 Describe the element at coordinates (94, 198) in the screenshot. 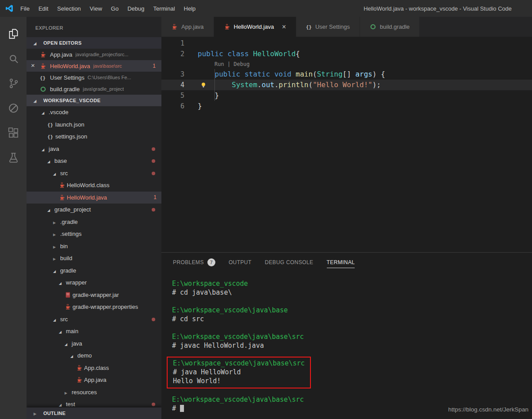

I see `file-helloworld-java: HelloWorld.java1` at that location.